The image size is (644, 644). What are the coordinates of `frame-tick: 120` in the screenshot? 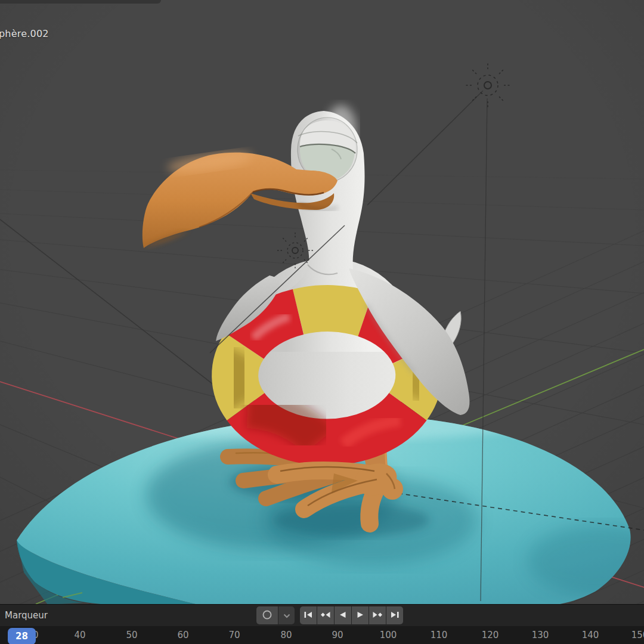 It's located at (490, 635).